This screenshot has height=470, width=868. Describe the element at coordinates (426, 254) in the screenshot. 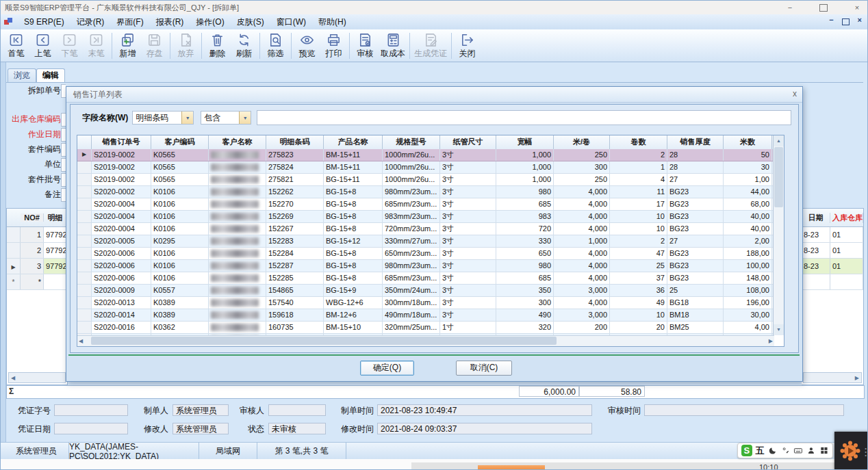

I see `table-row: ▶ S2020-0006 K0106 152284 BG-15+8 650mm/…` at that location.